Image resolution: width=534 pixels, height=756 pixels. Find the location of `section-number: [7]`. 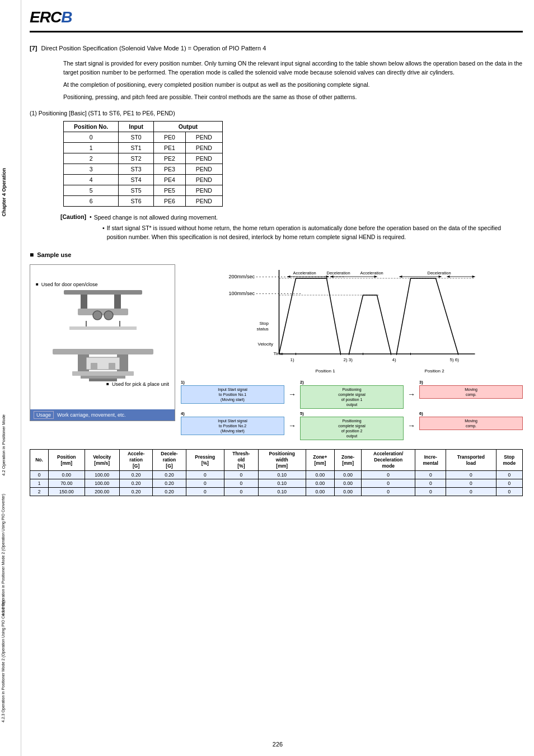

section-number: [7] is located at coordinates (34, 48).